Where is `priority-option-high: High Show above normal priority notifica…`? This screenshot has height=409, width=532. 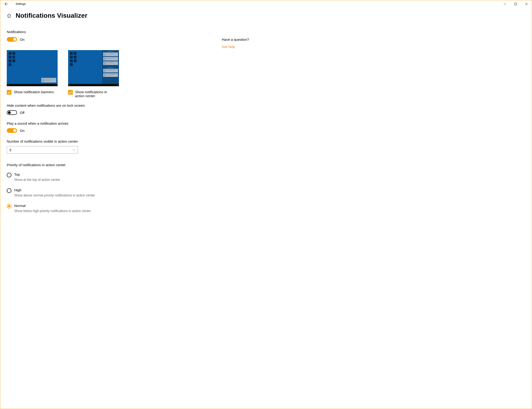
priority-option-high: High Show above normal priority notifica… is located at coordinates (81, 193).